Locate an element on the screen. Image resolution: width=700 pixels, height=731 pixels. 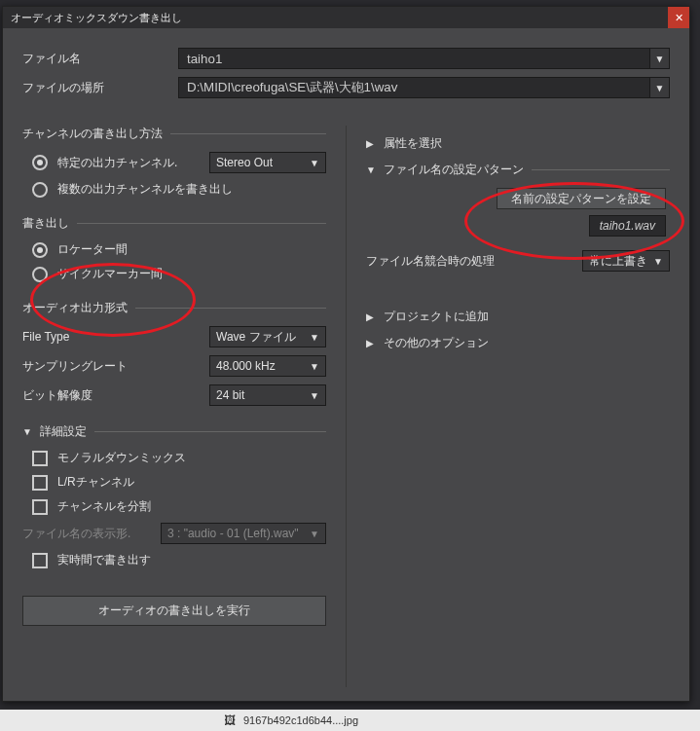
split-row: チャンネルを分割 is located at coordinates (179, 506).